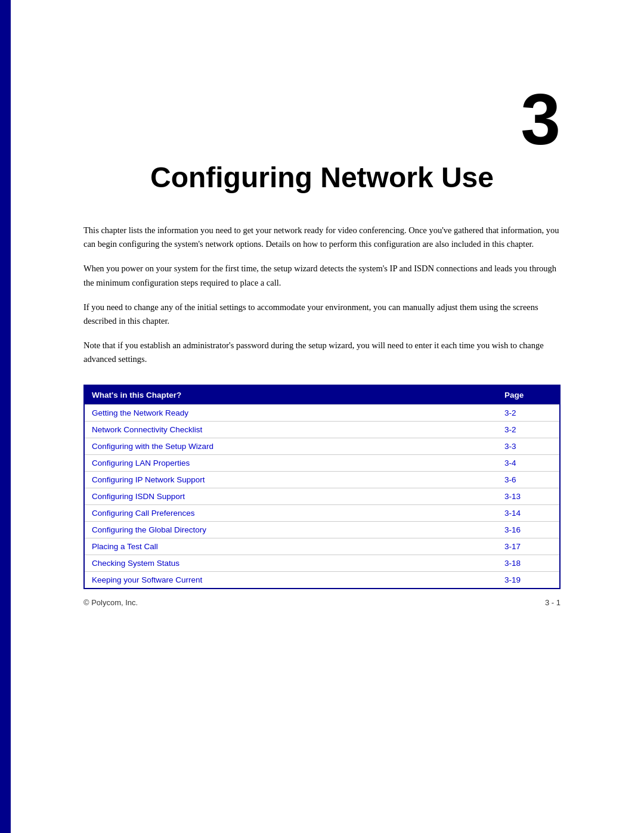 Image resolution: width=644 pixels, height=833 pixels. Describe the element at coordinates (298, 529) in the screenshot. I see `row-topic: Configuring the Global Directory` at that location.